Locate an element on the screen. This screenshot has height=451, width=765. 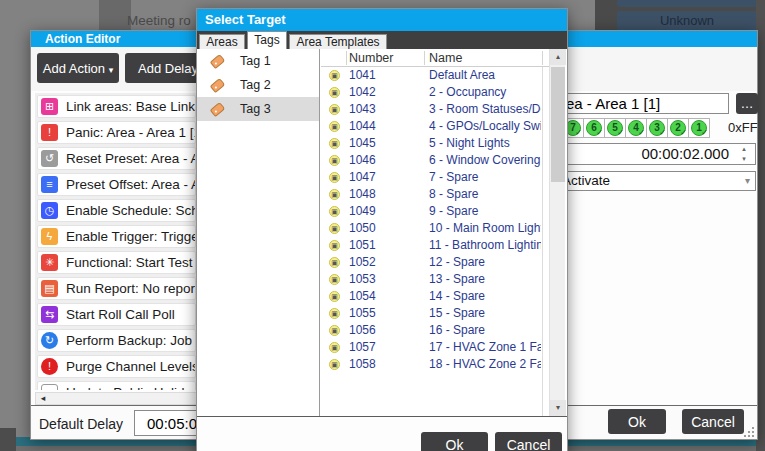
area-name: 11 - Bathroom Lighting is located at coordinates (485, 245).